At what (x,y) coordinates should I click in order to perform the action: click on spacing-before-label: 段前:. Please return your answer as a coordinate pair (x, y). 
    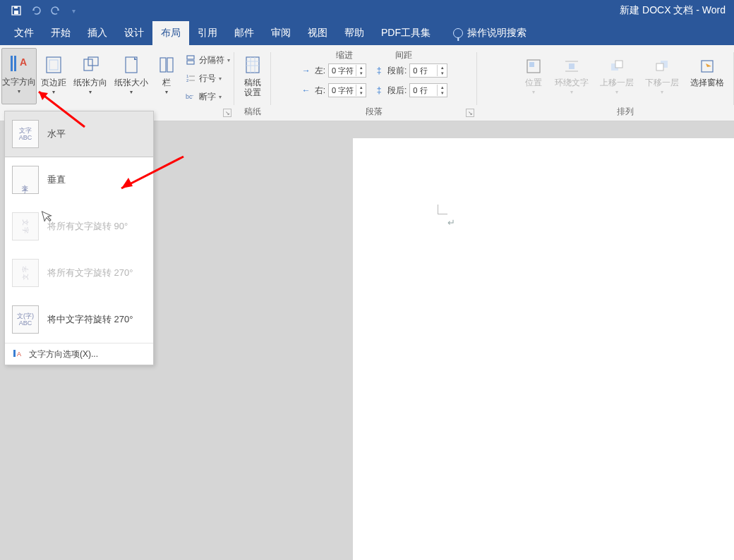
    Looking at the image, I should click on (397, 71).